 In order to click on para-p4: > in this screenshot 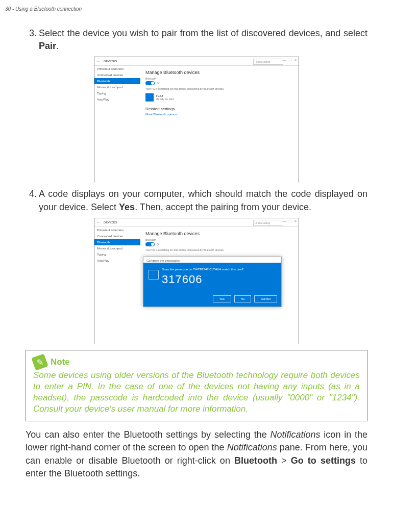, I will do `click(284, 461)`.